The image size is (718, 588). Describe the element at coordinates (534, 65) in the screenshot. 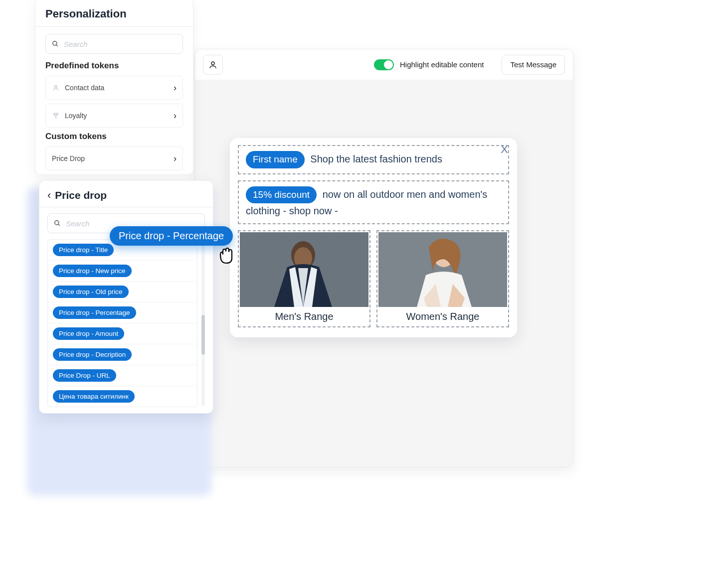

I see `test-message-button: Test Message` at that location.